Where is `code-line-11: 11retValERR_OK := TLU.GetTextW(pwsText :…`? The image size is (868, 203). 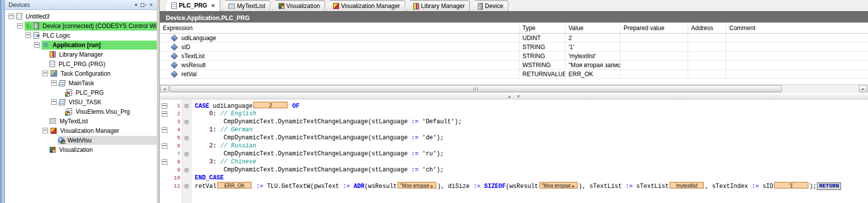 code-line-11: 11retValERR_OK := TLU.GetTextW(pwsText :… is located at coordinates (514, 186).